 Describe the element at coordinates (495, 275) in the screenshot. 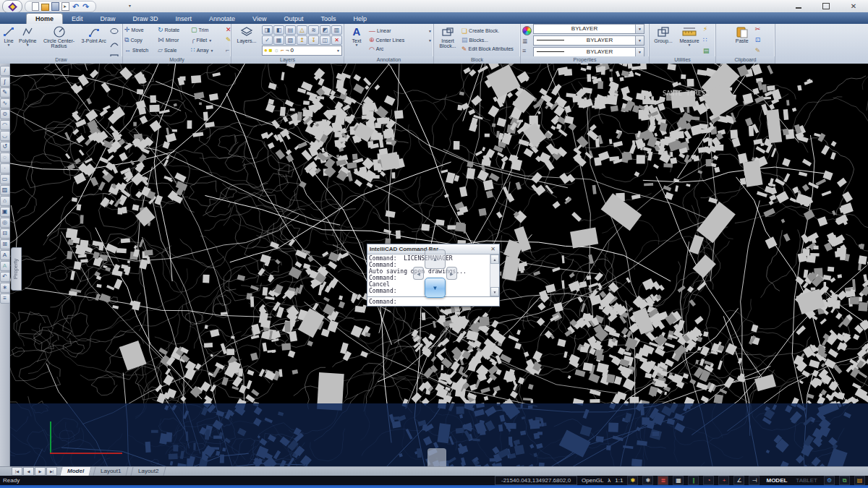

I see `command-scrollbar: ▲ ▼` at that location.